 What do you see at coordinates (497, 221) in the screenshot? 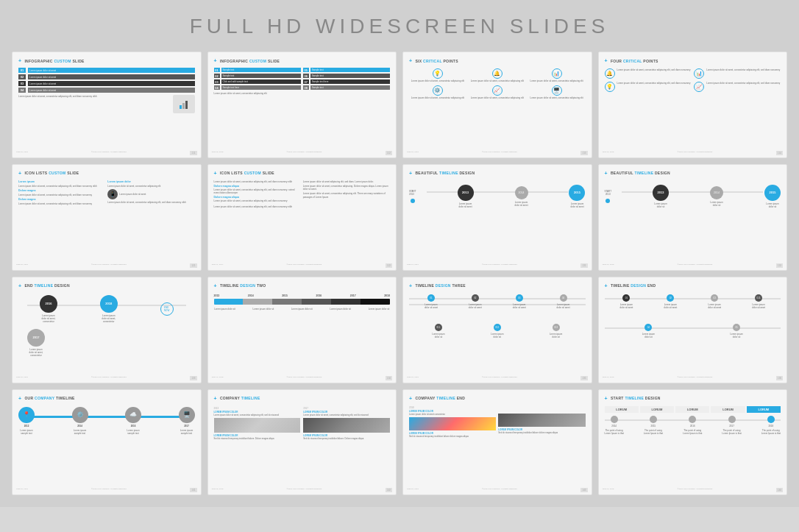
I see `slide-7-content: START2013 2013 Lorem ipsumdolor sit amet…` at bounding box center [497, 221].